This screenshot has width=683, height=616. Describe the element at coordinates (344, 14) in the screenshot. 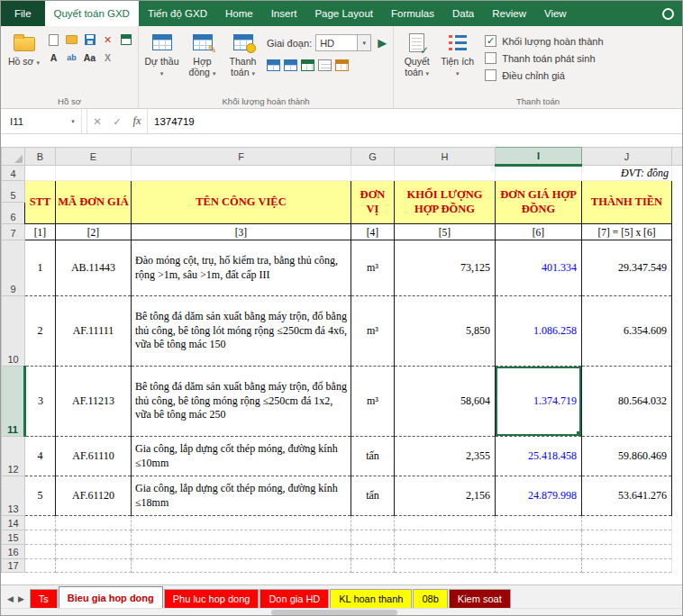

I see `tab-page-layout: Page Layout` at that location.